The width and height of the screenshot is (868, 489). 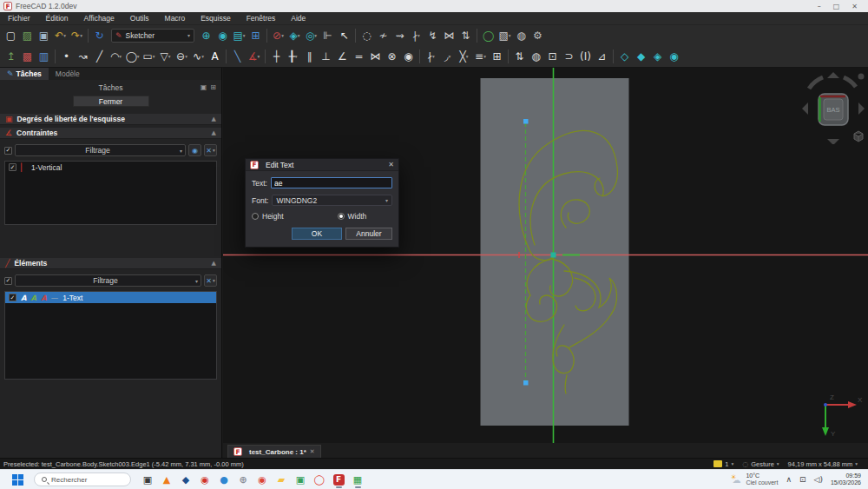 I want to click on new-file-icon: ▢, so click(x=10, y=36).